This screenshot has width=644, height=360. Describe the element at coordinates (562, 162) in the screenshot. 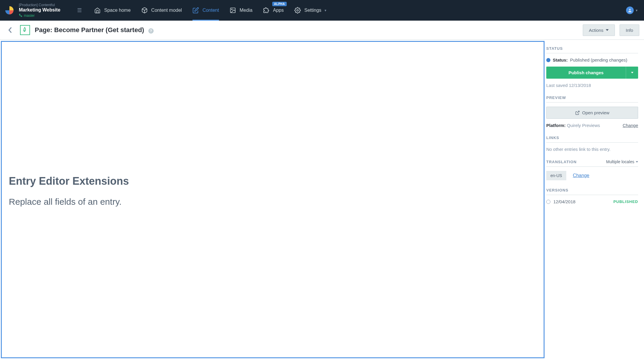

I see `translation-heading: TRANSLATION` at that location.